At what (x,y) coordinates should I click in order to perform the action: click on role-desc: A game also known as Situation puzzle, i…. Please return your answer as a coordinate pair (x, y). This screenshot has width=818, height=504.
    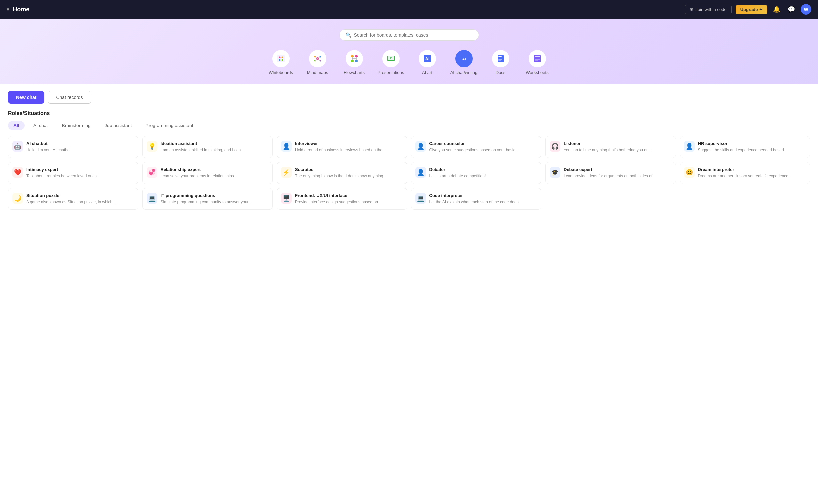
    Looking at the image, I should click on (80, 202).